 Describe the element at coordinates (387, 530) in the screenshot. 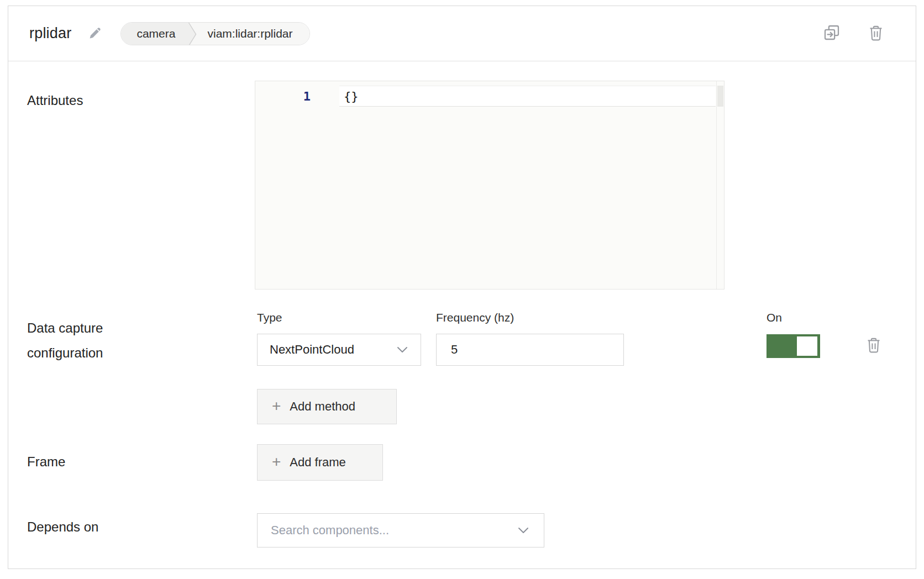

I see `depends-on-search-input` at that location.